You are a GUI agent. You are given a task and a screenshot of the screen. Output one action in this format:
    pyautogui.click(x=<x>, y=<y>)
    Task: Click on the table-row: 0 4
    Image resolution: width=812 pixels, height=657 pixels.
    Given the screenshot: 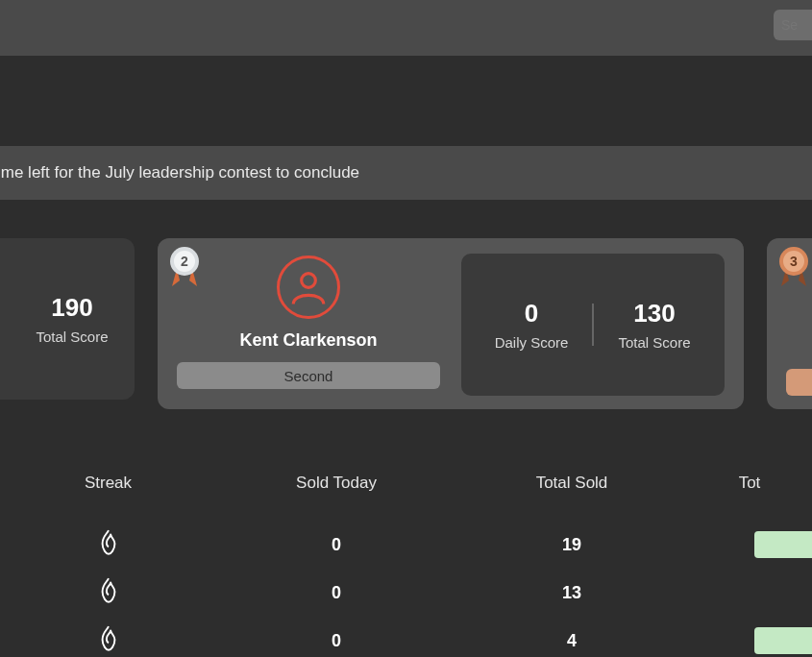 What is the action you would take?
    pyautogui.click(x=406, y=637)
    